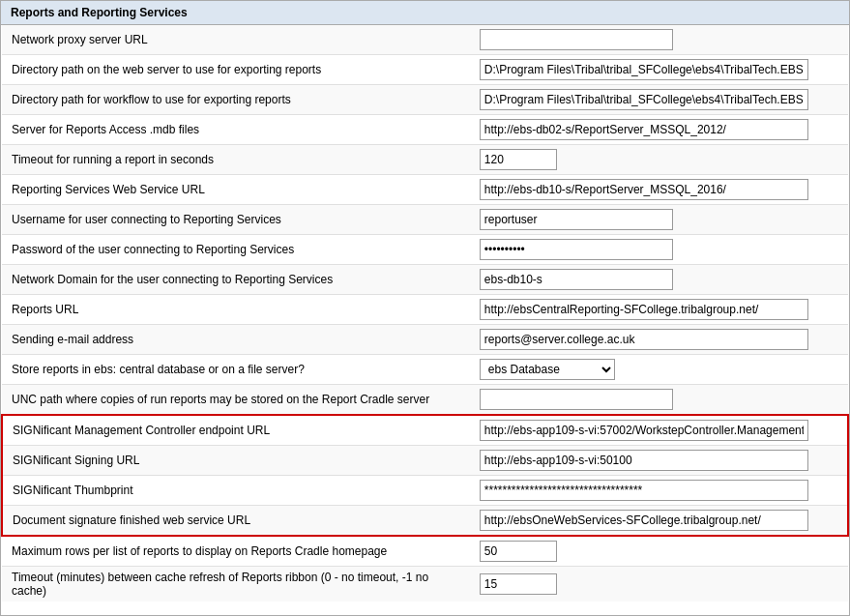  What do you see at coordinates (659, 249) in the screenshot?
I see `input-cell-password-reporting` at bounding box center [659, 249].